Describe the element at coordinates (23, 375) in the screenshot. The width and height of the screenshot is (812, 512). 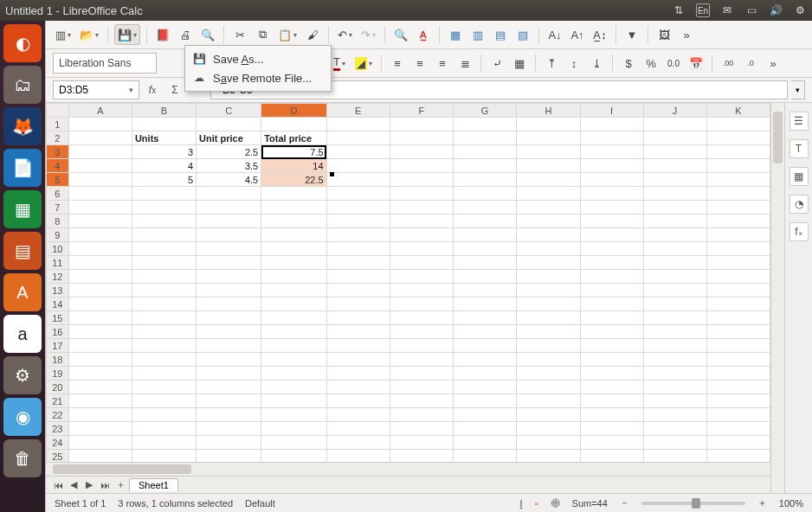
I see `launcher-settings: ⚙` at that location.